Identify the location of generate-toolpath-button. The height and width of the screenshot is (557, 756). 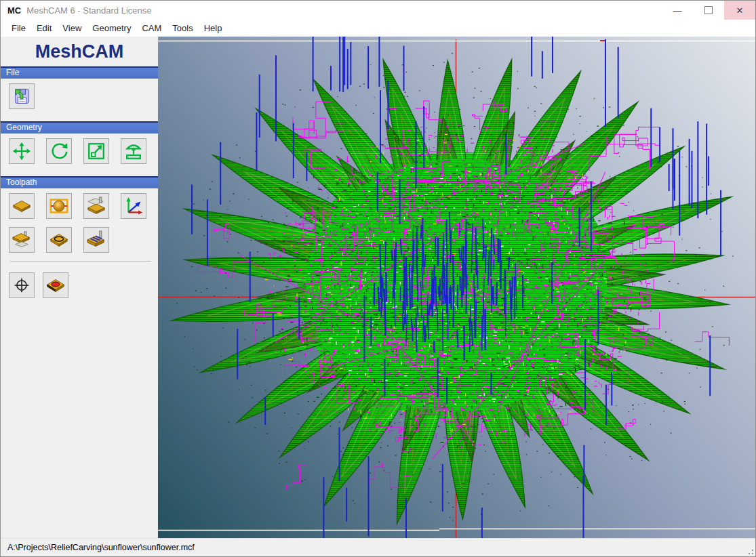
(96, 240).